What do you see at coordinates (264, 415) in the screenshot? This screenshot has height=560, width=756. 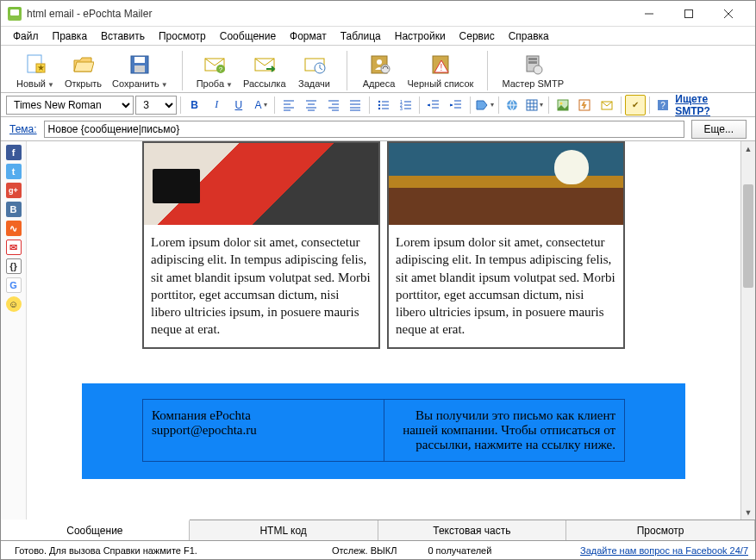 I see `footer-company-name: Компания ePochta` at bounding box center [264, 415].